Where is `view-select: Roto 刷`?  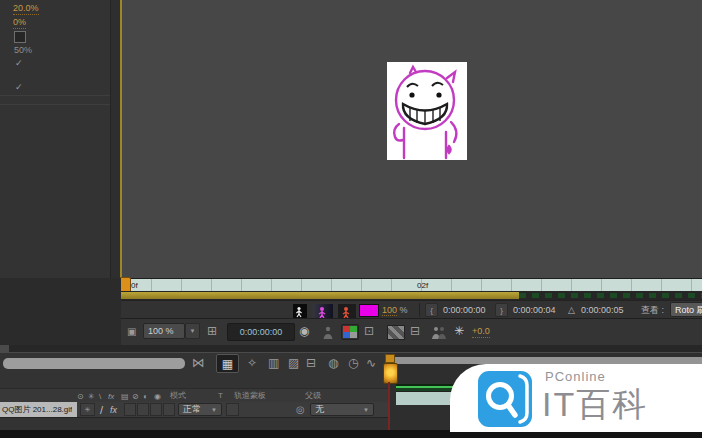 view-select: Roto 刷 is located at coordinates (686, 310).